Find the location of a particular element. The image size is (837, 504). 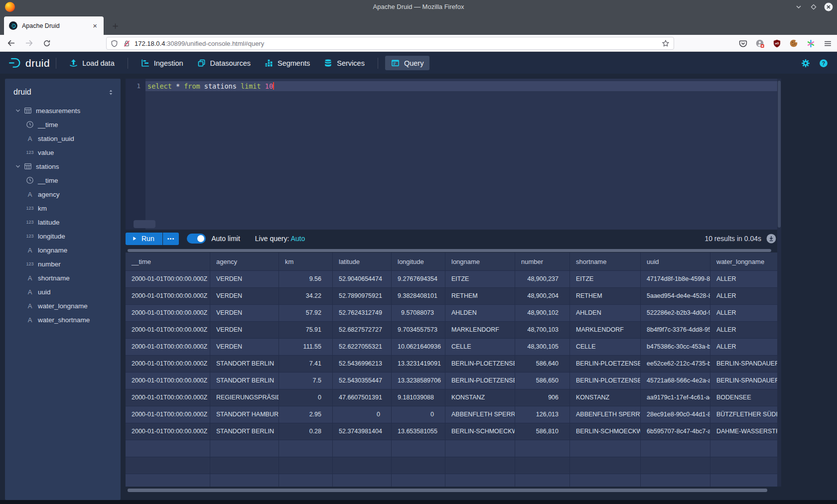

tracking-shield-icon is located at coordinates (115, 44).